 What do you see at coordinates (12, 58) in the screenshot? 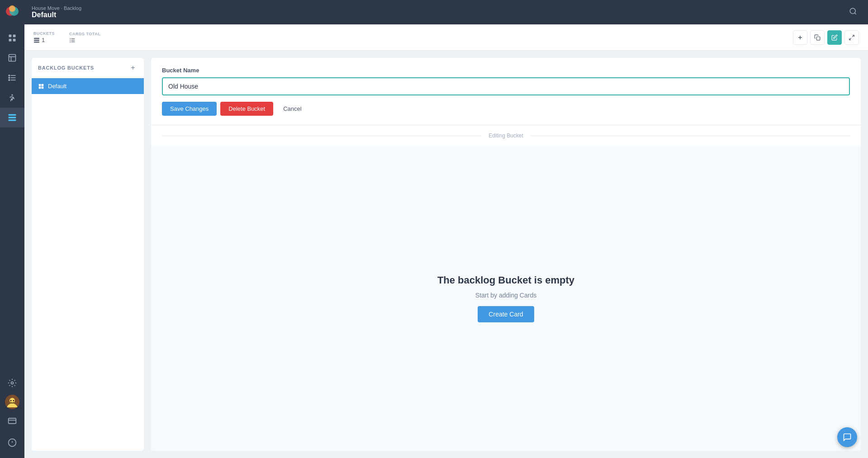
I see `sidebar-item-reports` at bounding box center [12, 58].